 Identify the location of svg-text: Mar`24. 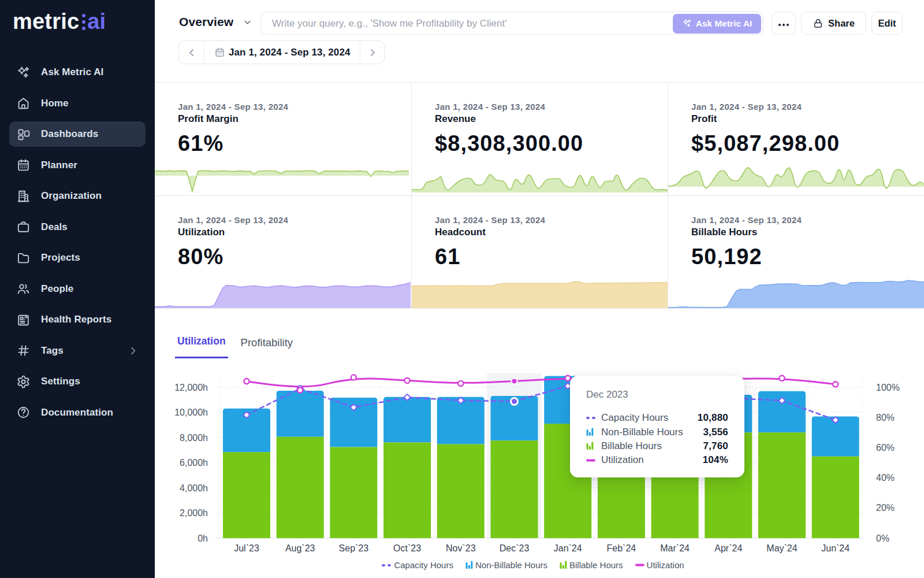
(675, 548).